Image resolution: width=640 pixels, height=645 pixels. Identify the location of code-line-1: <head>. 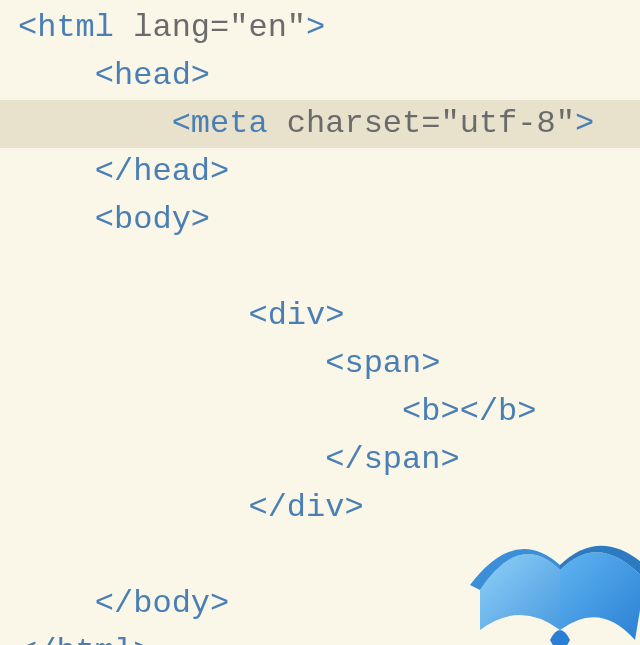
(320, 76).